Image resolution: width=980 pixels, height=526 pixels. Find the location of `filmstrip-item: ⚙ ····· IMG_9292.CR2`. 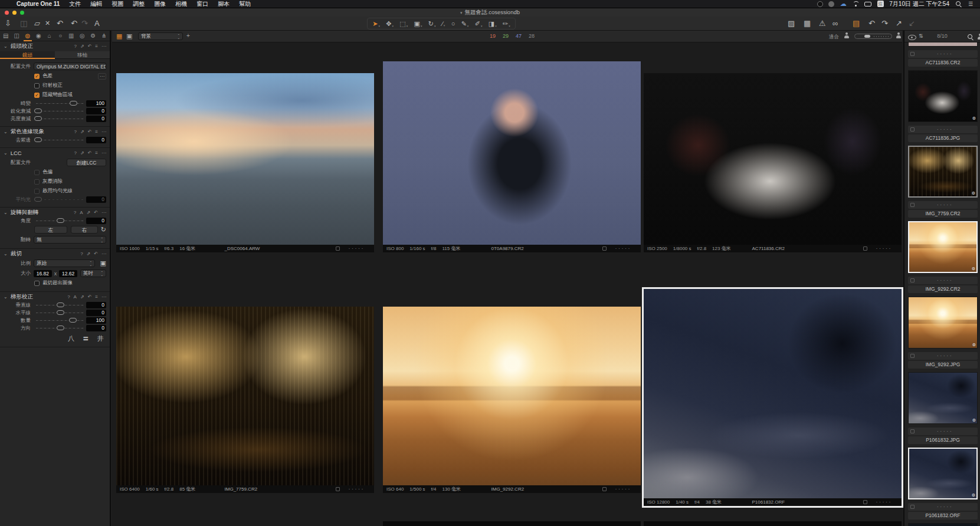

filmstrip-item: ⚙ ····· IMG_9292.CR2 is located at coordinates (943, 257).